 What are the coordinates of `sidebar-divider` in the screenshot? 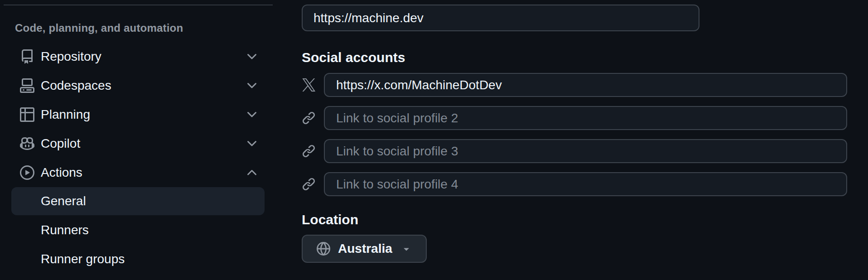 It's located at (138, 5).